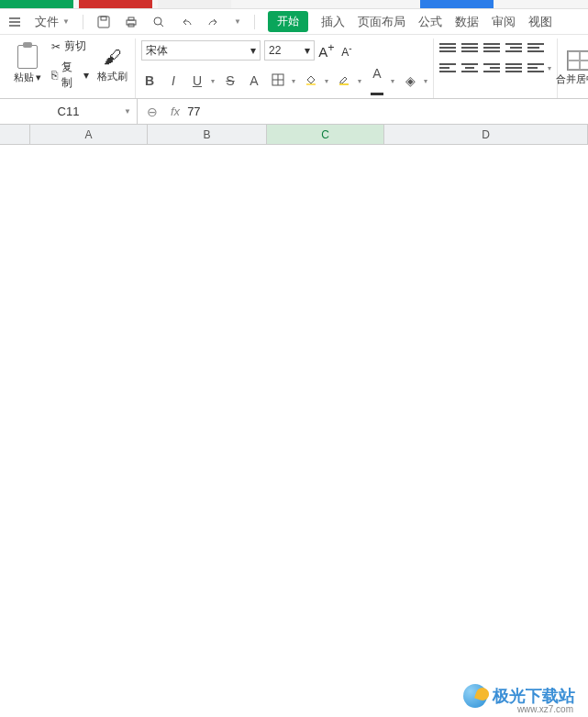 The width and height of the screenshot is (588, 717). Describe the element at coordinates (15, 22) in the screenshot. I see `hamburger-icon` at that location.